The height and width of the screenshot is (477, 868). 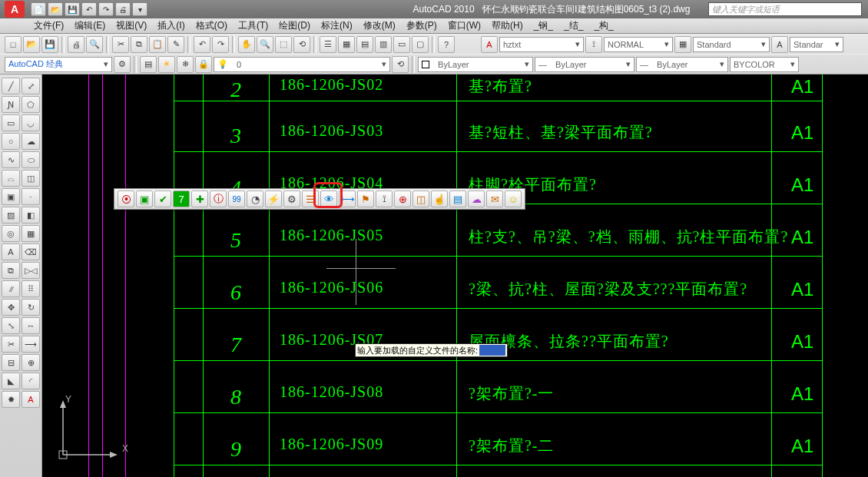 I want to click on zoom-rt-icon: 🔍, so click(x=265, y=45).